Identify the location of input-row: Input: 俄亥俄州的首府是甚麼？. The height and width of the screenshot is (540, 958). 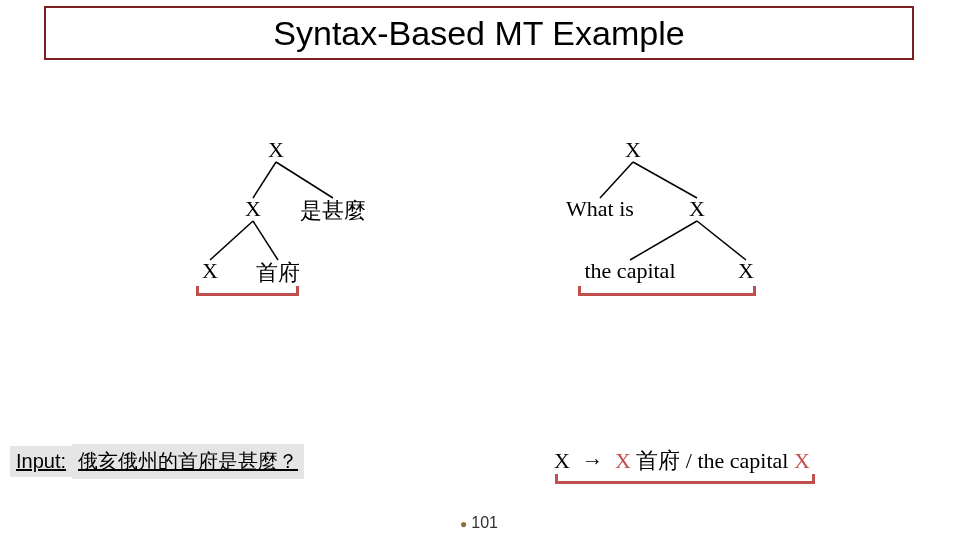
(157, 462).